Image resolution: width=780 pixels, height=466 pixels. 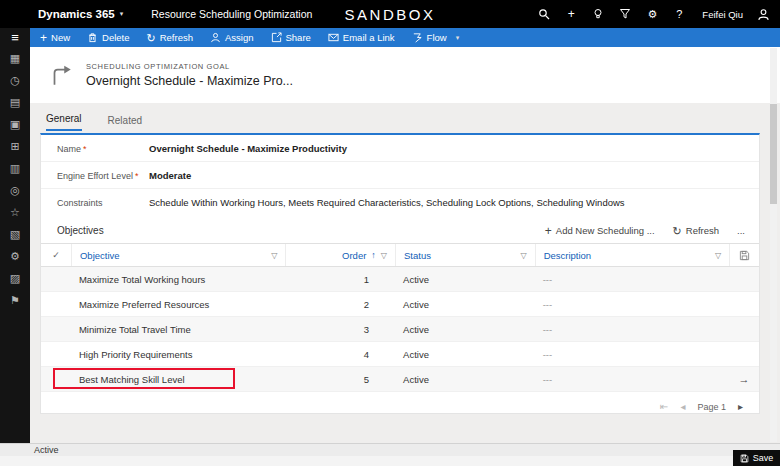 I want to click on help-icon: ?, so click(x=679, y=14).